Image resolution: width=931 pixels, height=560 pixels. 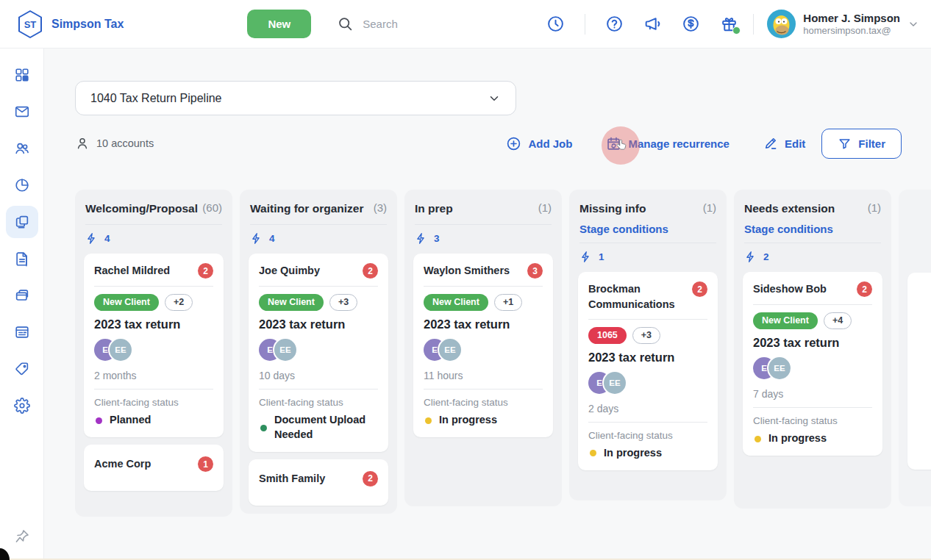 I want to click on rewards-icon, so click(x=730, y=24).